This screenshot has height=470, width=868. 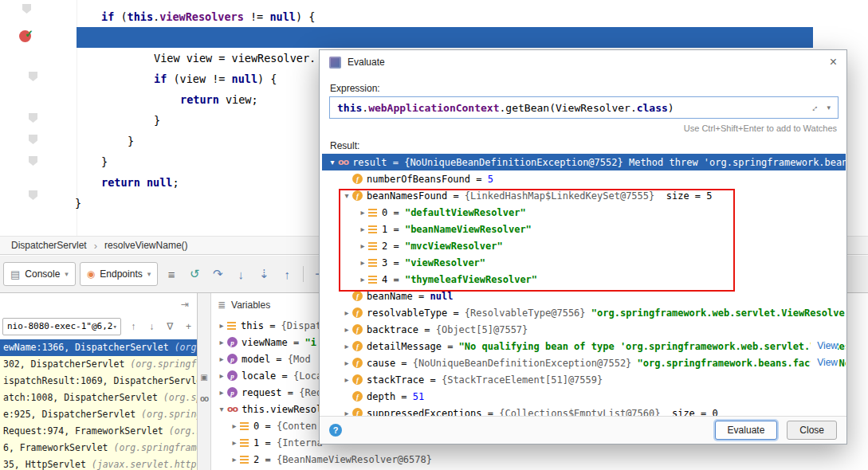 What do you see at coordinates (218, 274) in the screenshot?
I see `step-over-icon: ↷` at bounding box center [218, 274].